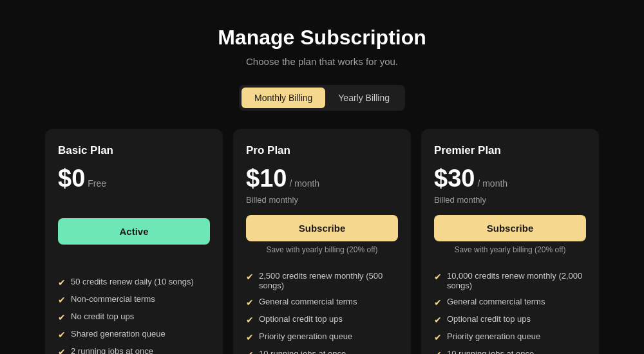 The height and width of the screenshot is (354, 644). What do you see at coordinates (322, 98) in the screenshot?
I see `billing-toggle: Monthly Billing Yearly Billing` at bounding box center [322, 98].